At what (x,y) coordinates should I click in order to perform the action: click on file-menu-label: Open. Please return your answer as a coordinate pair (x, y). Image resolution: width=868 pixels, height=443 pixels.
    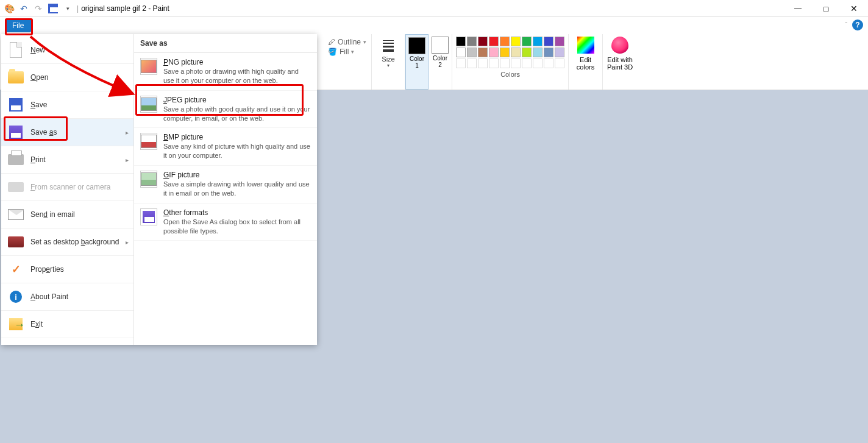
    Looking at the image, I should click on (39, 77).